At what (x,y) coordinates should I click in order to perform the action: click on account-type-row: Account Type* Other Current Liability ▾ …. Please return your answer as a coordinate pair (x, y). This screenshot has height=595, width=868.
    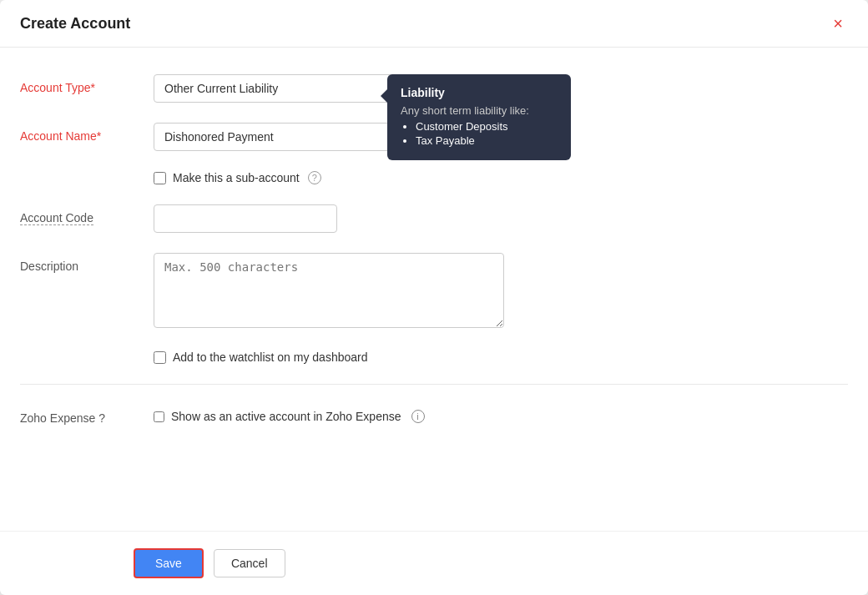
    Looking at the image, I should click on (434, 88).